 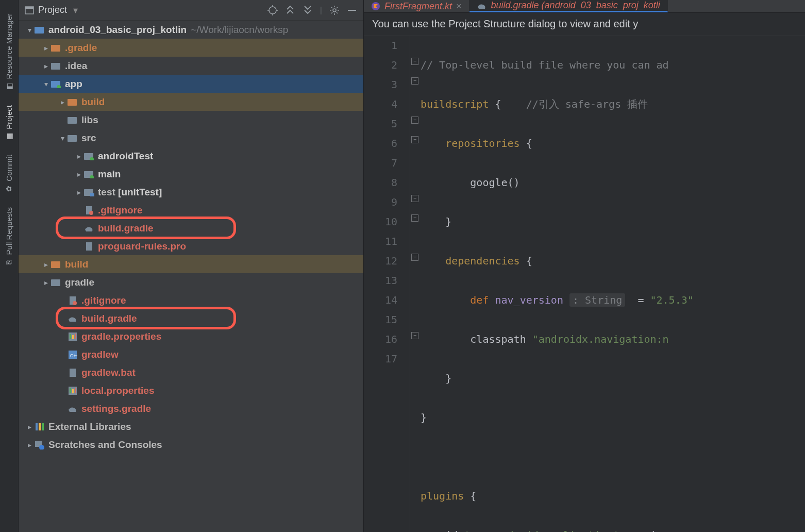 I want to click on expand-all-icon, so click(x=290, y=10).